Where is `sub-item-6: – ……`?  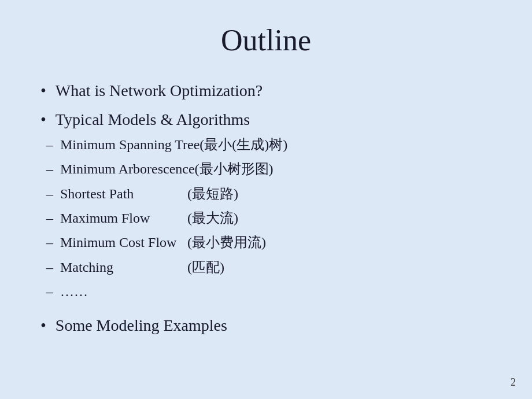
sub-item-6: – …… is located at coordinates (167, 291).